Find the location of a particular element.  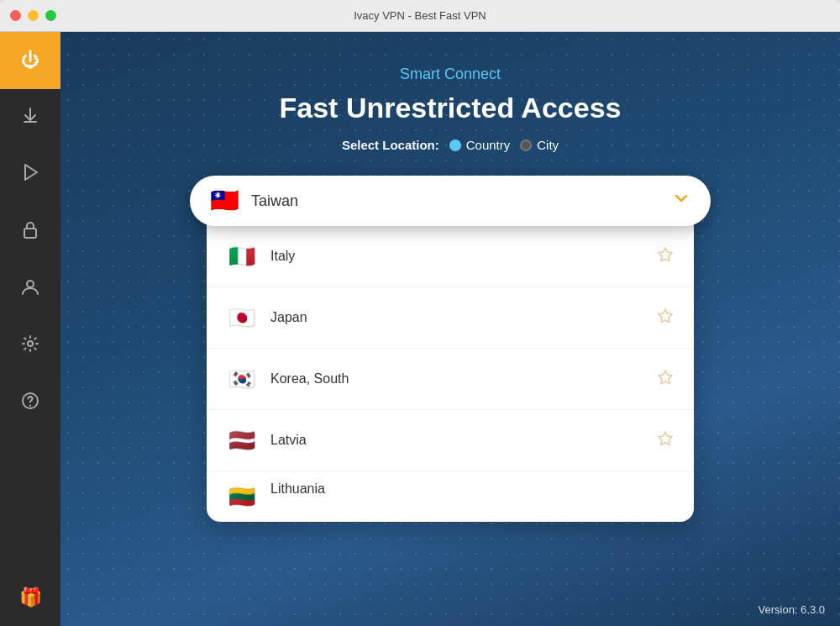

italy-name: Italy is located at coordinates (472, 256).